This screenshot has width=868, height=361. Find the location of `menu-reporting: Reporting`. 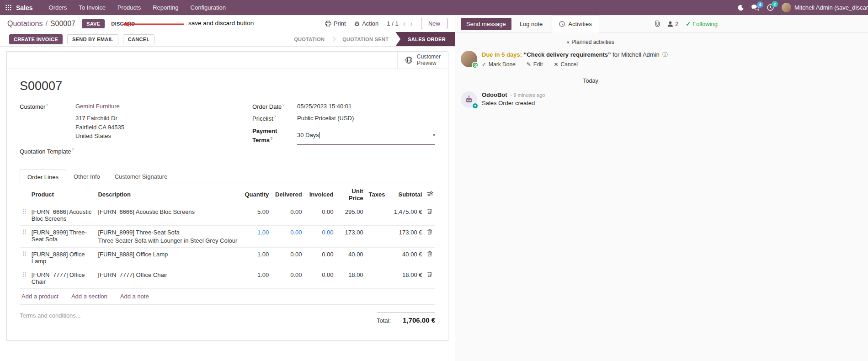

menu-reporting: Reporting is located at coordinates (165, 7).